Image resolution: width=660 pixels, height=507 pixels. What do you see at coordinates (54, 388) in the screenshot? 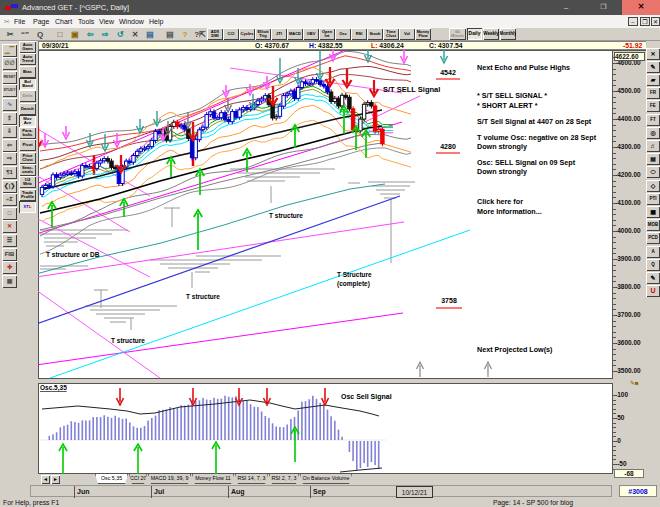
I see `svg-text: Osc.5,35` at bounding box center [54, 388].